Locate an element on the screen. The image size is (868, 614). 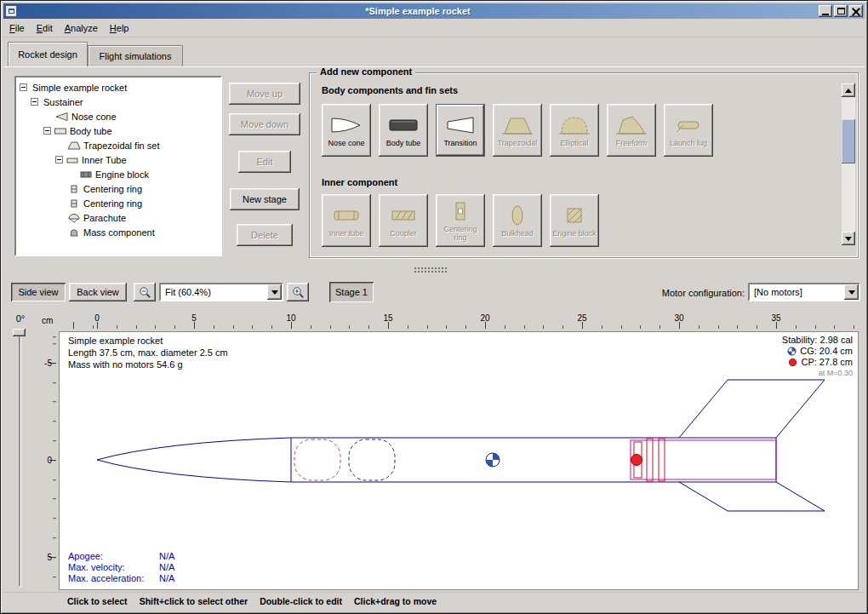
cp-marker is located at coordinates (637, 460).